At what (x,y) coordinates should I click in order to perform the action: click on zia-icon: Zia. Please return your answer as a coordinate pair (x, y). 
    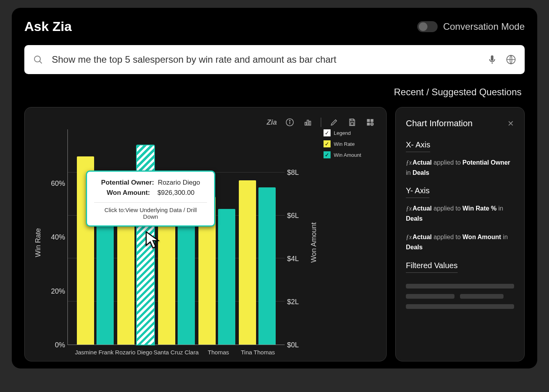
    Looking at the image, I should click on (272, 122).